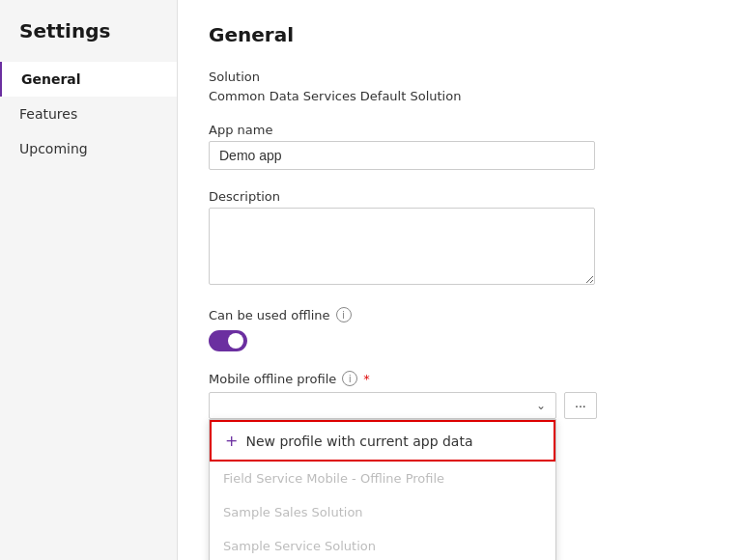 Image resolution: width=739 pixels, height=560 pixels. Describe the element at coordinates (458, 315) in the screenshot. I see `offline-label: Can be used offline i` at that location.